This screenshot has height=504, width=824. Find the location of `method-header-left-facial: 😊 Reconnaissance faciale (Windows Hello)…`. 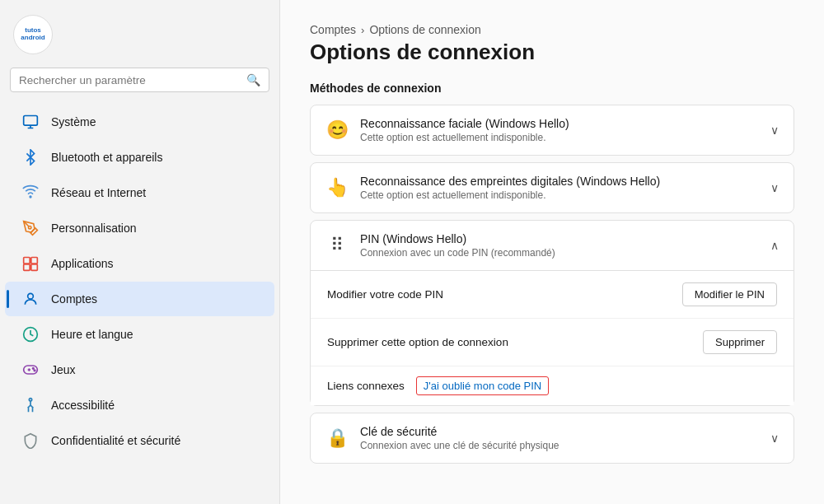

method-header-left-facial: 😊 Reconnaissance faciale (Windows Hello)… is located at coordinates (447, 130).